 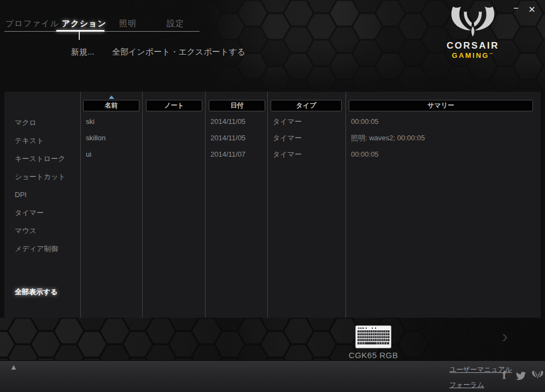 What do you see at coordinates (473, 33) in the screenshot?
I see `corsair-logo: CORSAIR GAMING™` at bounding box center [473, 33].